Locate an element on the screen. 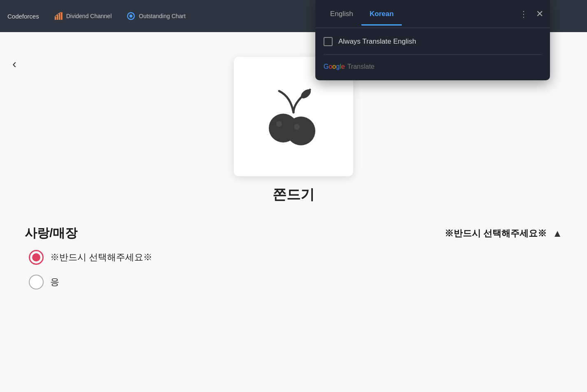 The width and height of the screenshot is (587, 392). google-brand-text: Google is located at coordinates (334, 67).